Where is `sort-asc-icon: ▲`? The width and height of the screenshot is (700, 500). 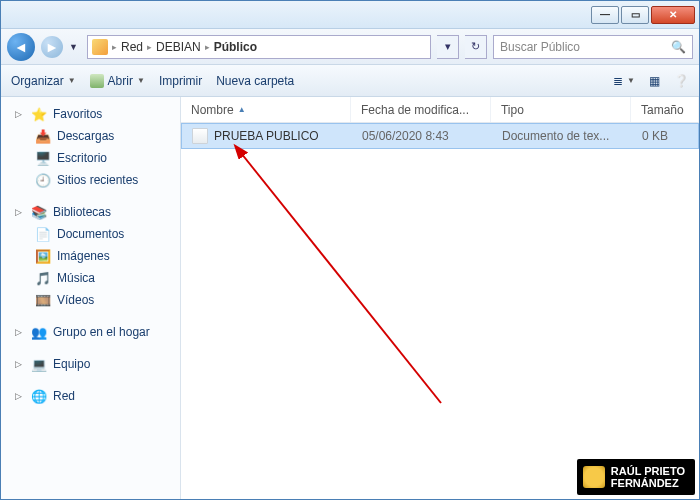
sort-asc-icon: ▲ is located at coordinates (242, 110).